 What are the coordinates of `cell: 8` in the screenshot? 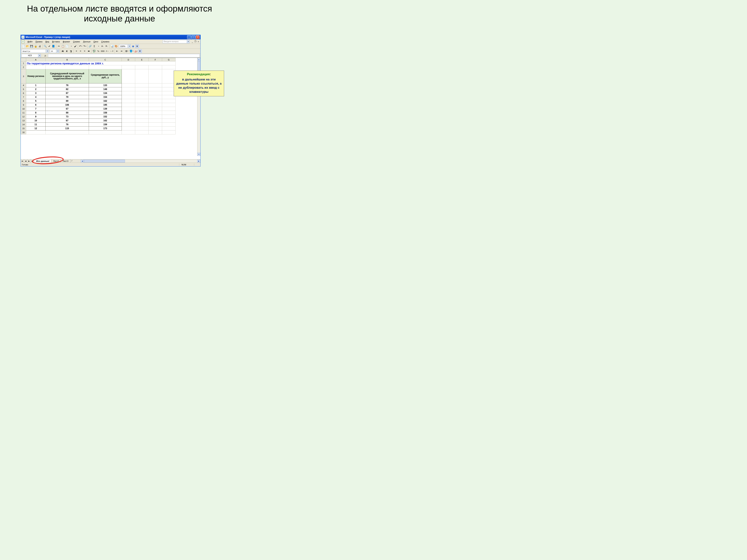 It's located at (36, 113).